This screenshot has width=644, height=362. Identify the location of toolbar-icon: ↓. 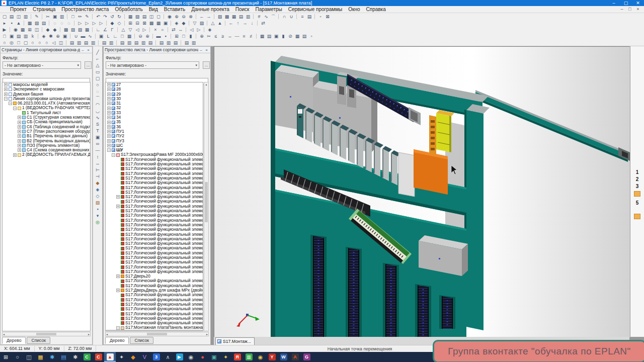
(252, 23).